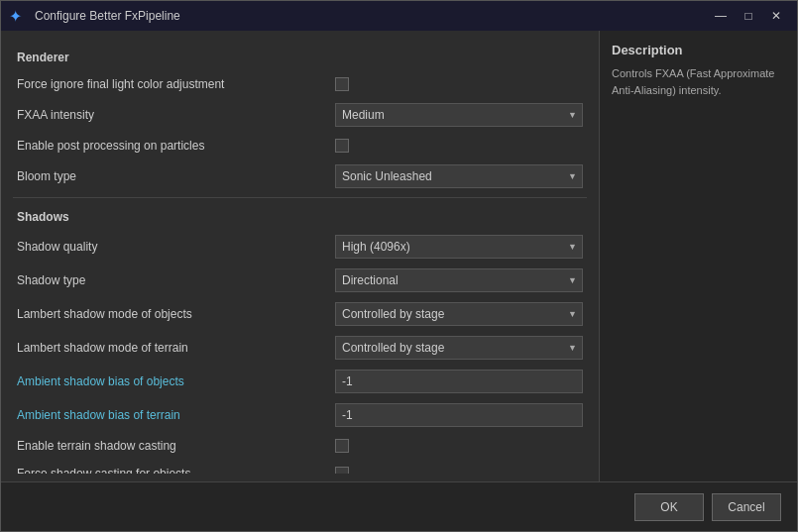 This screenshot has width=798, height=532. I want to click on app-icon: ✦, so click(18, 16).